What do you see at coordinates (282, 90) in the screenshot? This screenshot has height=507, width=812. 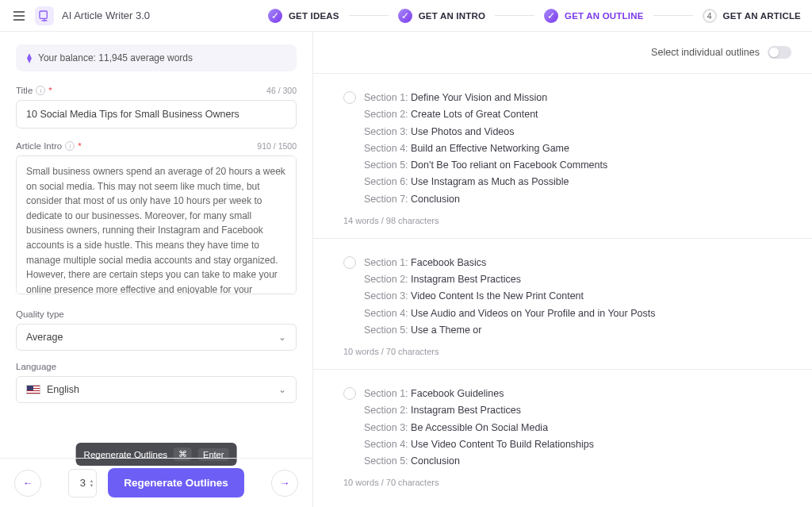 I see `title-charcount: 46 / 300` at bounding box center [282, 90].